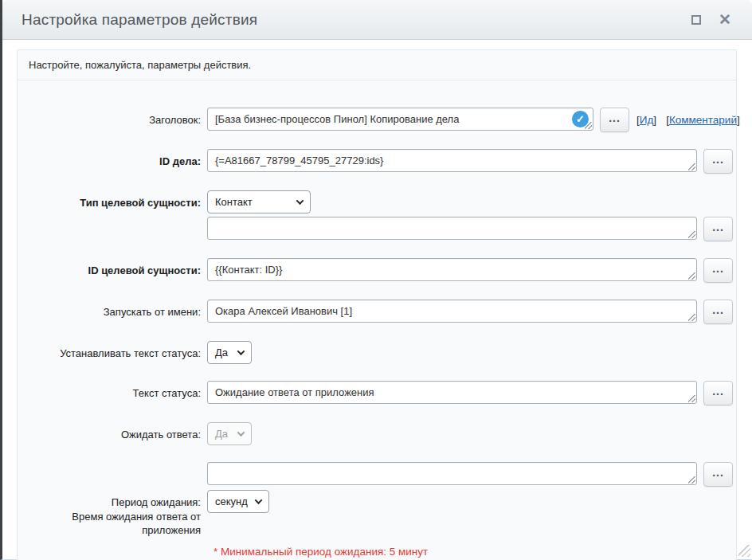 This screenshot has width=752, height=560. What do you see at coordinates (377, 433) in the screenshot?
I see `row-wait-reply: Ожидать ответа: Да` at bounding box center [377, 433].